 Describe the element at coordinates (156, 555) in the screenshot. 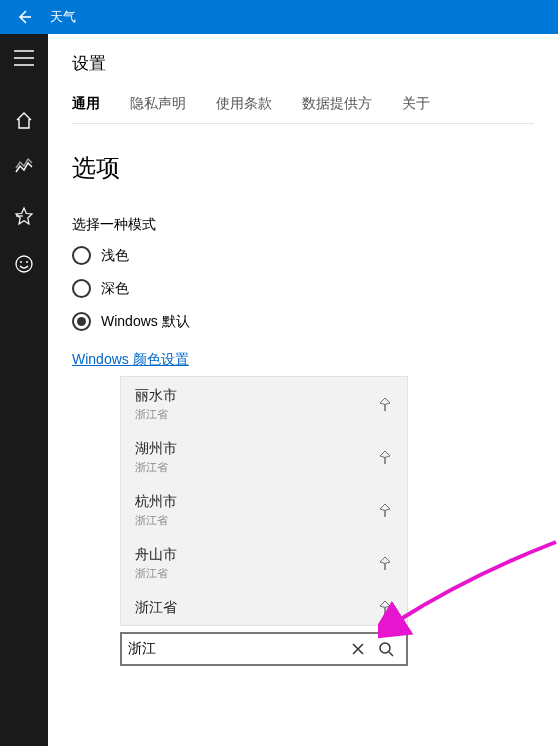

I see `suggestion-city: 舟山市` at that location.